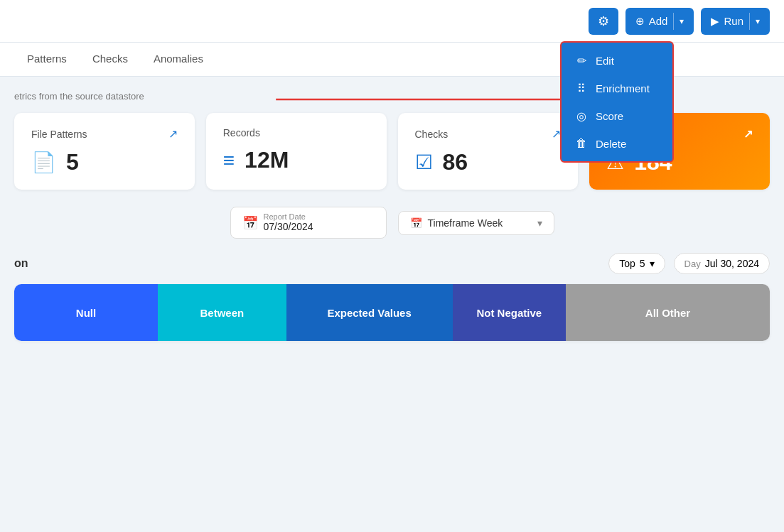  I want to click on bar-label: All Other, so click(668, 313).